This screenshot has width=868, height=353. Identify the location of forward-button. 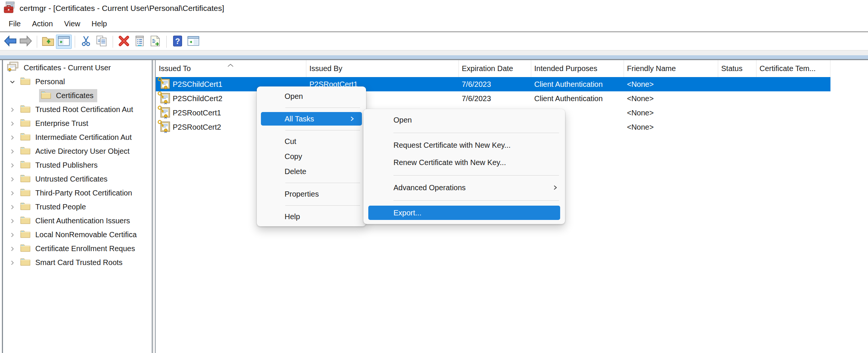
(26, 42).